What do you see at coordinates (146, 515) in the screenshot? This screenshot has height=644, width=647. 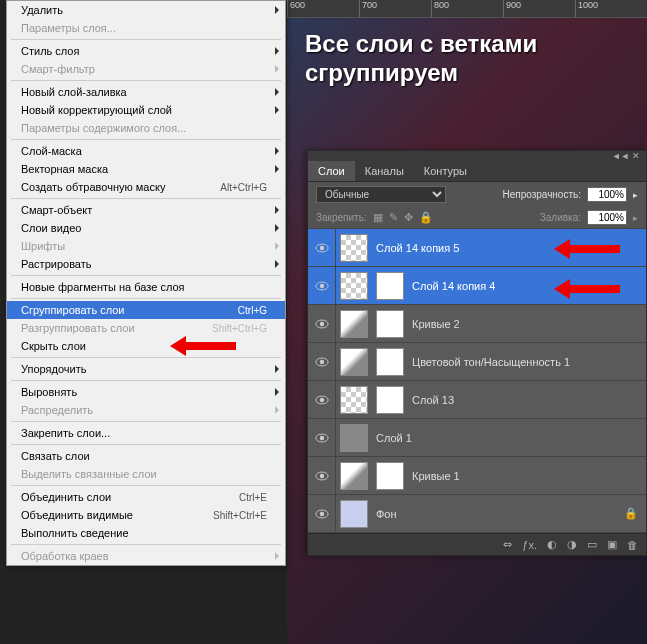 I see `menu-item: Объединить видимыеShift+Ctrl+E` at bounding box center [146, 515].